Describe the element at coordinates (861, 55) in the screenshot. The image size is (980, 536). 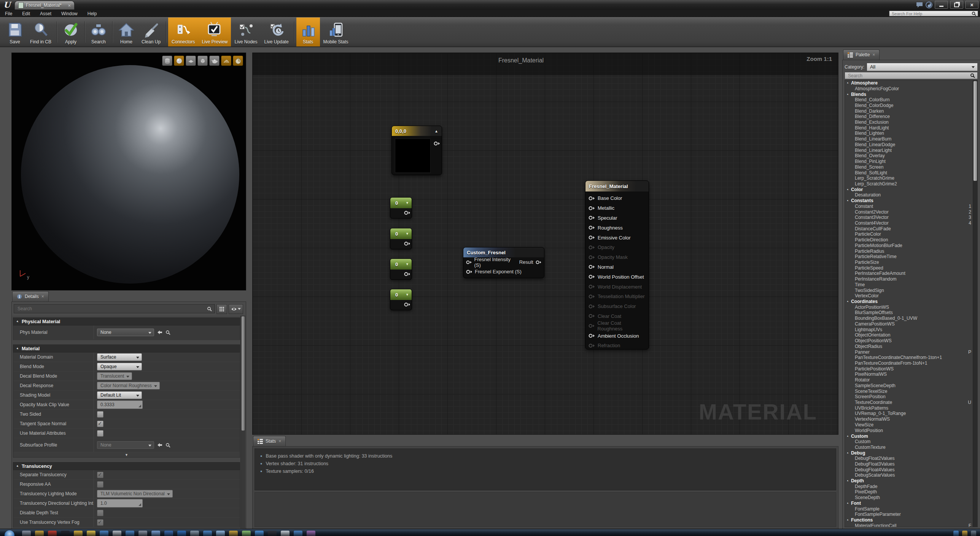
I see `tab-palette: Palette ×` at that location.